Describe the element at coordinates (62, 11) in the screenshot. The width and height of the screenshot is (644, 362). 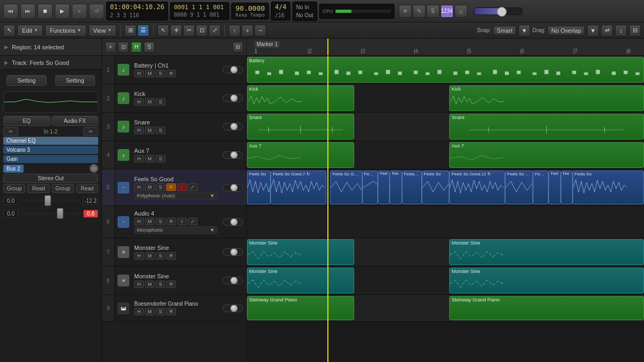
I see `play-button: ▶` at that location.